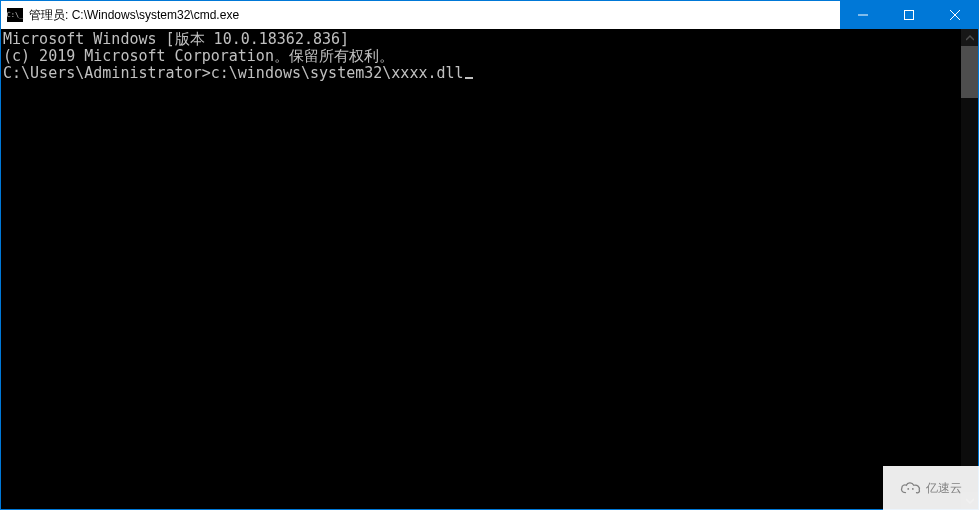 The image size is (979, 510). I want to click on window-controls, so click(909, 15).